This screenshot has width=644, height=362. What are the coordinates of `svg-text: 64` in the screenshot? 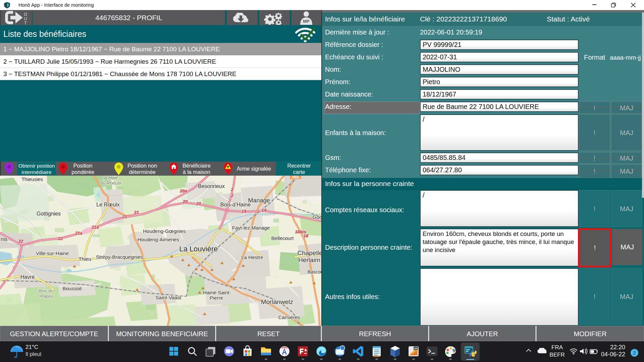 It's located at (416, 349).